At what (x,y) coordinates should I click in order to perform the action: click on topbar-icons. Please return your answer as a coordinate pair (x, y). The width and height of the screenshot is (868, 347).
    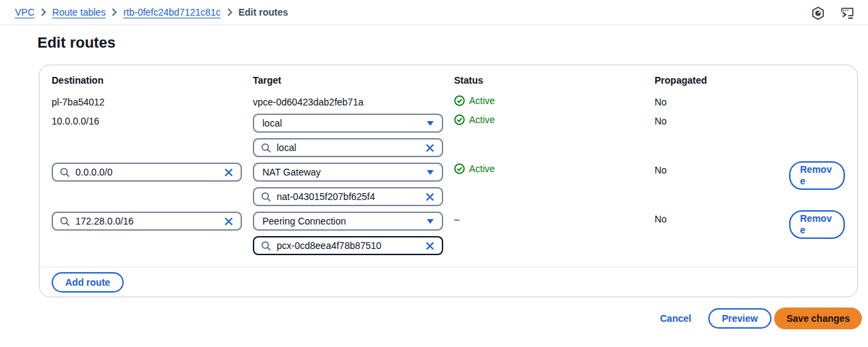
    Looking at the image, I should click on (833, 14).